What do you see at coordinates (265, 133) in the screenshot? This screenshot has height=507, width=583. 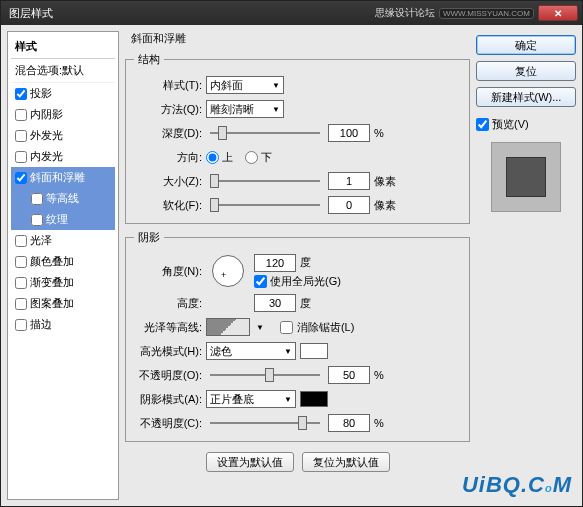 I see `depth-slider` at bounding box center [265, 133].